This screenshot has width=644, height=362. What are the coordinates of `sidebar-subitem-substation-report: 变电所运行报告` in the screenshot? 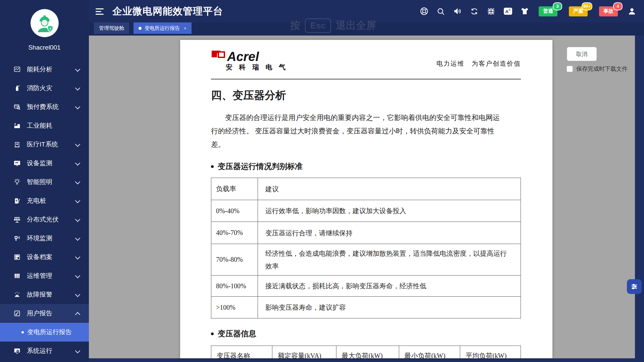 It's located at (44, 332).